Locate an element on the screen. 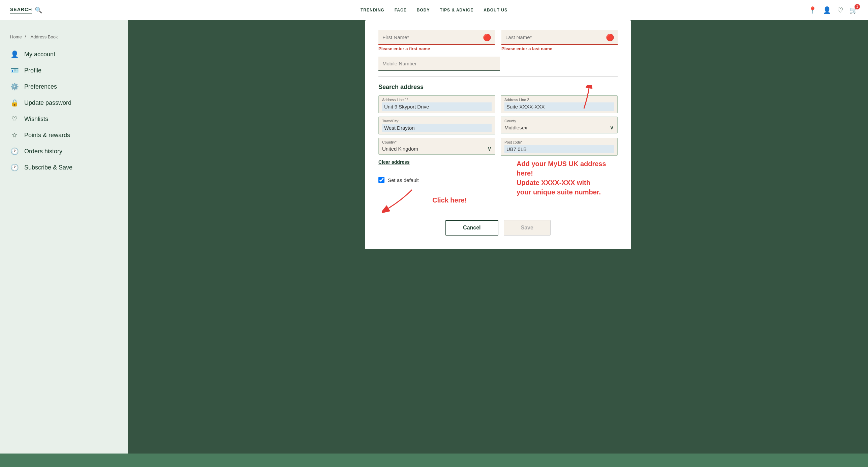 This screenshot has height=467, width=868. history-icon: 🕐 is located at coordinates (14, 151).